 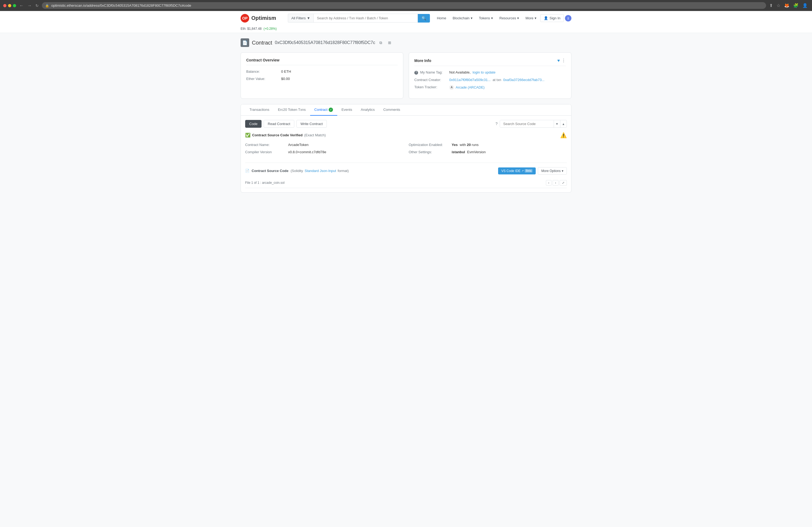 What do you see at coordinates (486, 18) in the screenshot?
I see `nav-tokens: Tokens ▾` at bounding box center [486, 18].